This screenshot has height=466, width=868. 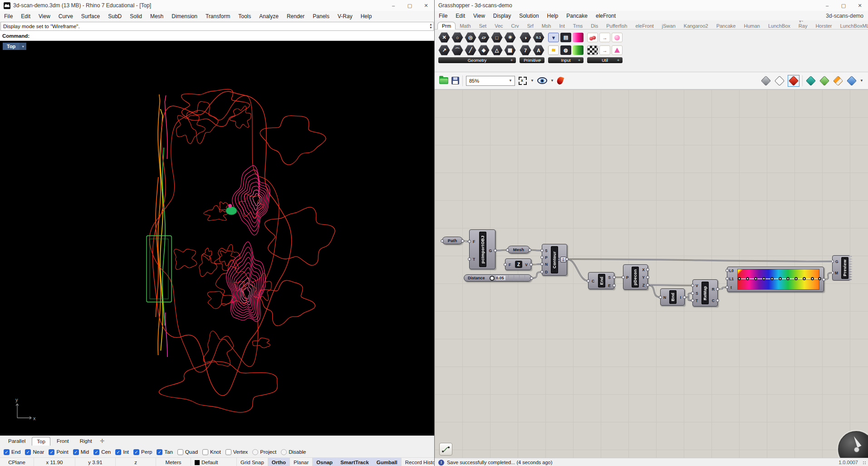 What do you see at coordinates (15, 46) in the screenshot?
I see `viewport-title-chip: Top ▼` at bounding box center [15, 46].